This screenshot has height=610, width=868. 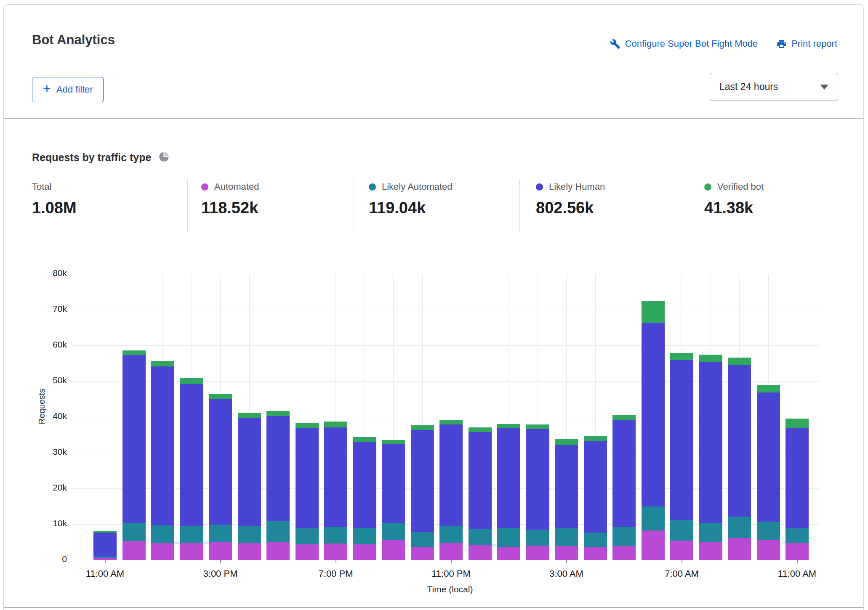 What do you see at coordinates (451, 574) in the screenshot?
I see `x-tick-label: 11:00 PM` at bounding box center [451, 574].